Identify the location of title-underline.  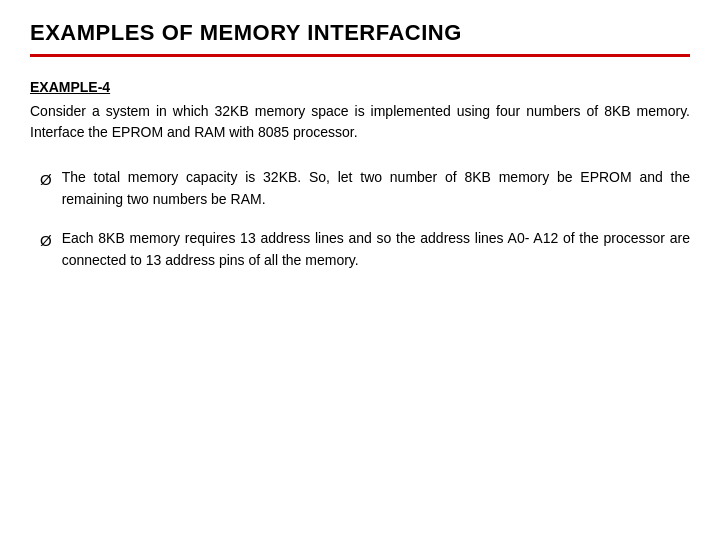
(360, 56).